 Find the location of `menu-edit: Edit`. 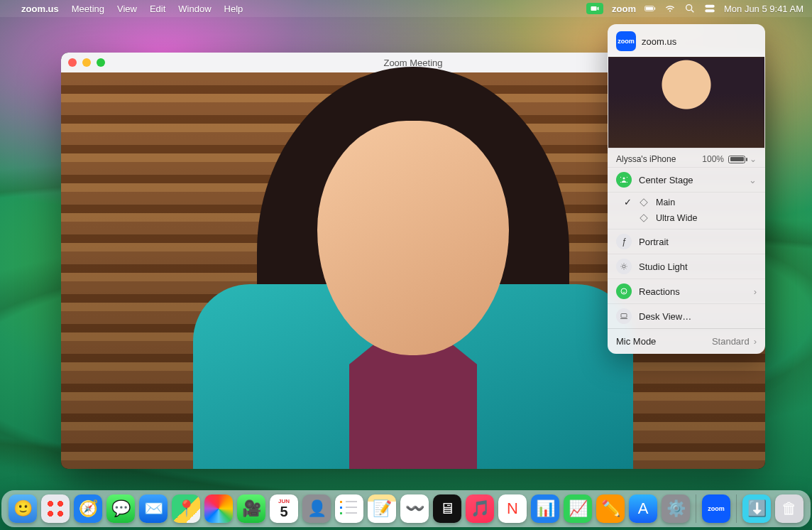

menu-edit: Edit is located at coordinates (158, 9).